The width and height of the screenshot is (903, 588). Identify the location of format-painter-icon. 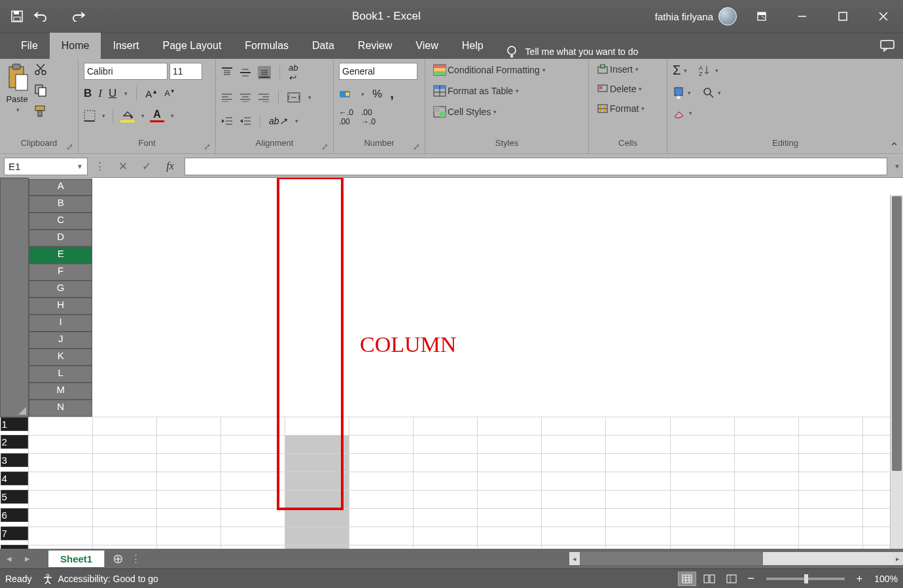
(41, 111).